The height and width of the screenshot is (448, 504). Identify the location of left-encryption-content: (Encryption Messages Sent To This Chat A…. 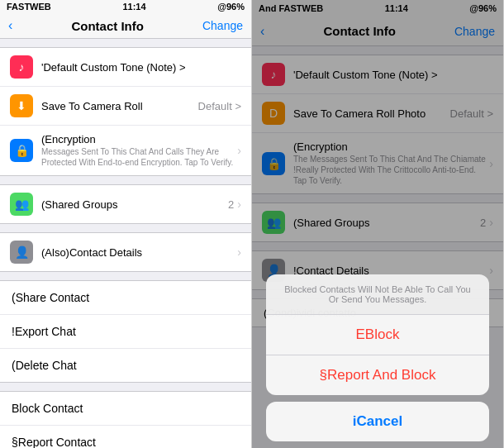
(139, 150).